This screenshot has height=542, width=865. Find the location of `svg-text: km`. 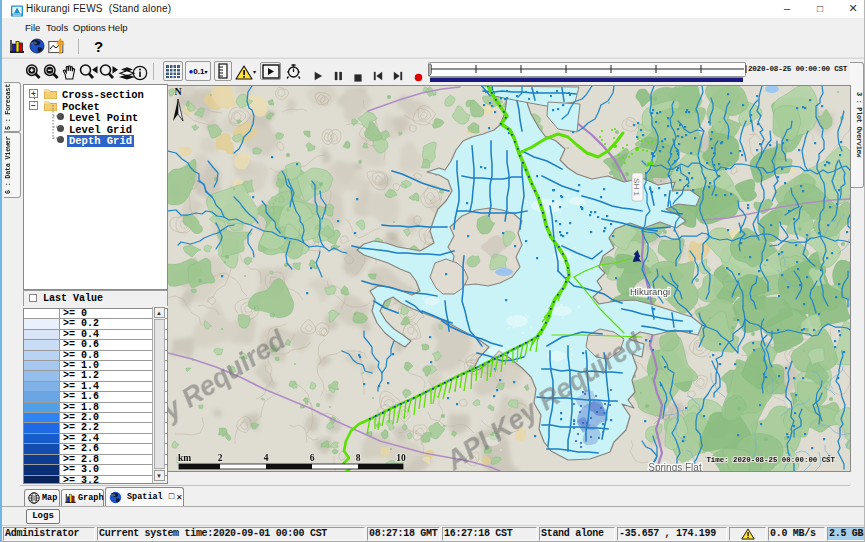

svg-text: km is located at coordinates (184, 458).